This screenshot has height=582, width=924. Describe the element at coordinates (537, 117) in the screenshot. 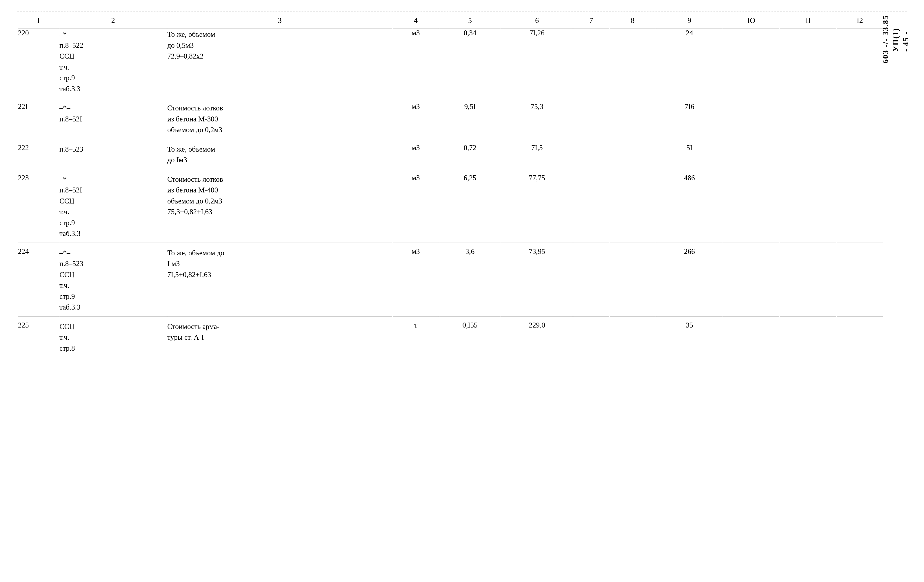

I see `cell-row2-col6: 75,3` at that location.